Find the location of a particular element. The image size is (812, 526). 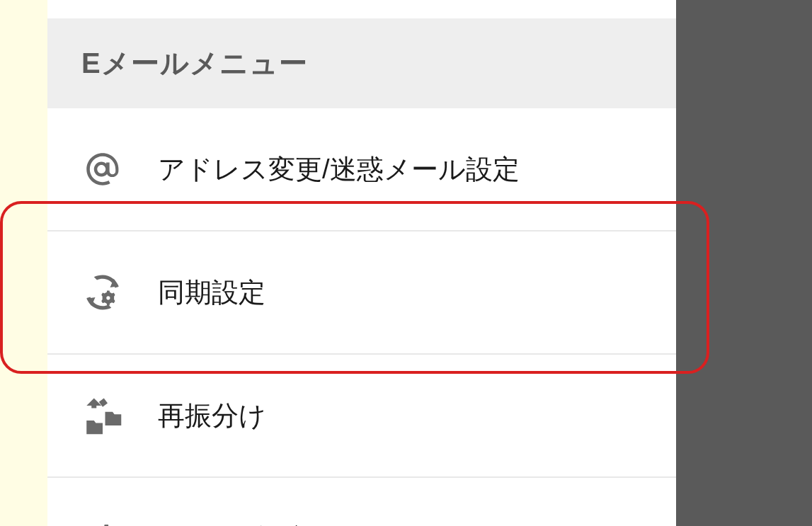

menu-header: Eメールメニュー is located at coordinates (362, 64).